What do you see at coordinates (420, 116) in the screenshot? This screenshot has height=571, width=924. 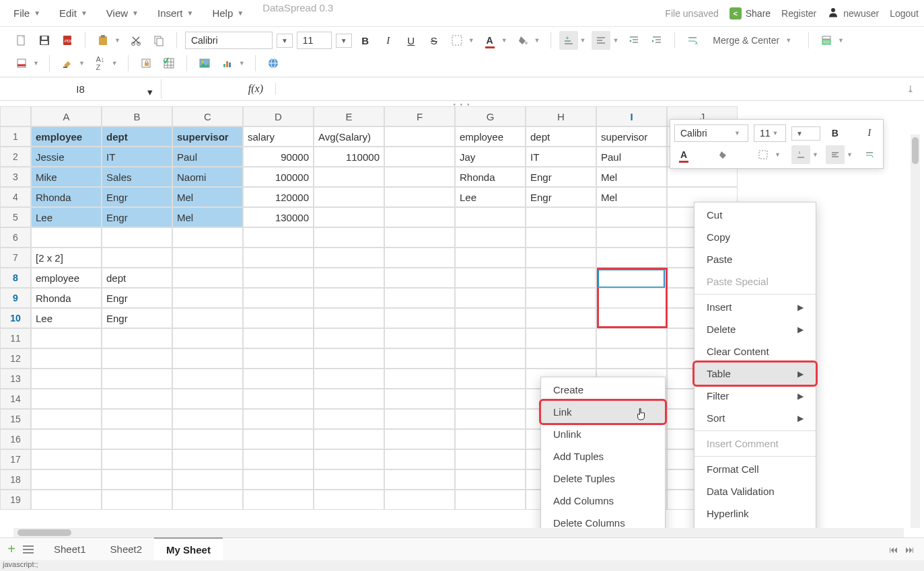 I see `column-header: F` at bounding box center [420, 116].